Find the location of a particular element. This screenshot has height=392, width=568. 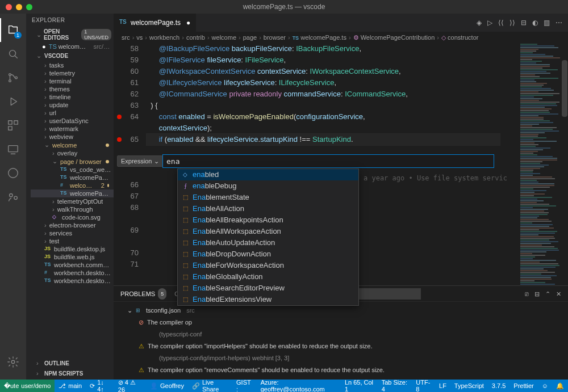

intellisense-item: ⬚EnableGloballyAction is located at coordinates (268, 277).